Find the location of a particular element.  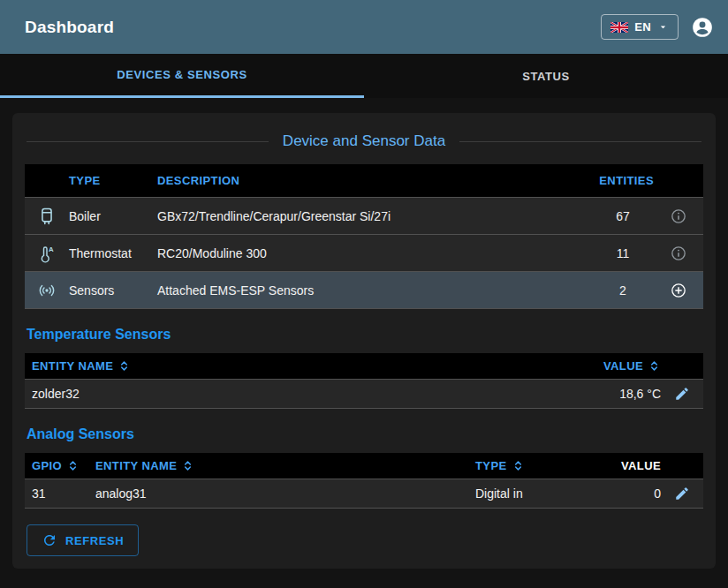

add-circle-icon is located at coordinates (679, 290).